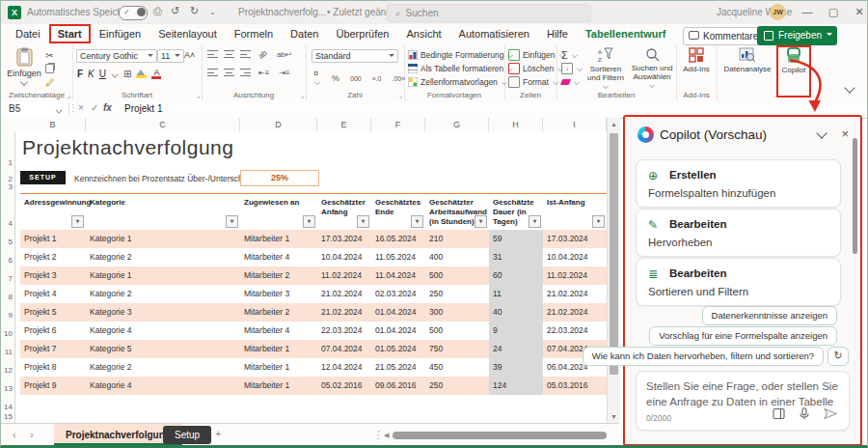  What do you see at coordinates (212, 54) in the screenshot?
I see `align-top-icon` at bounding box center [212, 54].